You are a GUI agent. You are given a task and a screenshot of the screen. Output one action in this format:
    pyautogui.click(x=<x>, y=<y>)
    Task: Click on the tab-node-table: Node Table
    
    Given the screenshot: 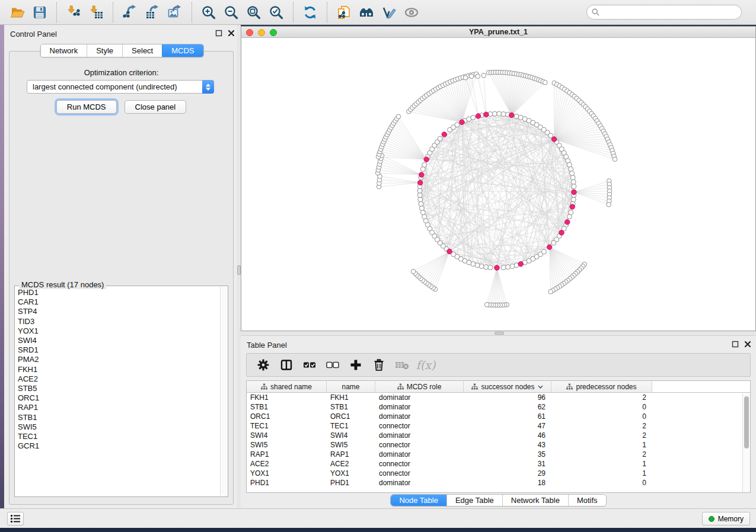 What is the action you would take?
    pyautogui.click(x=419, y=500)
    